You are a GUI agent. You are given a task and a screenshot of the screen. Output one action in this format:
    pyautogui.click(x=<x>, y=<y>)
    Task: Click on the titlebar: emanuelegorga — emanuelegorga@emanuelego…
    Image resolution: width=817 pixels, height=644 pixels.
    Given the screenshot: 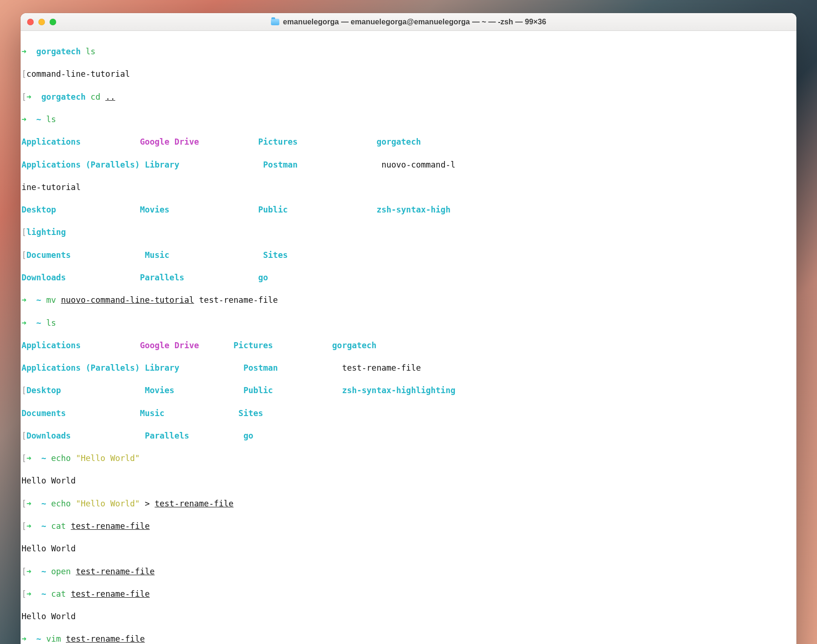 What is the action you would take?
    pyautogui.click(x=408, y=22)
    